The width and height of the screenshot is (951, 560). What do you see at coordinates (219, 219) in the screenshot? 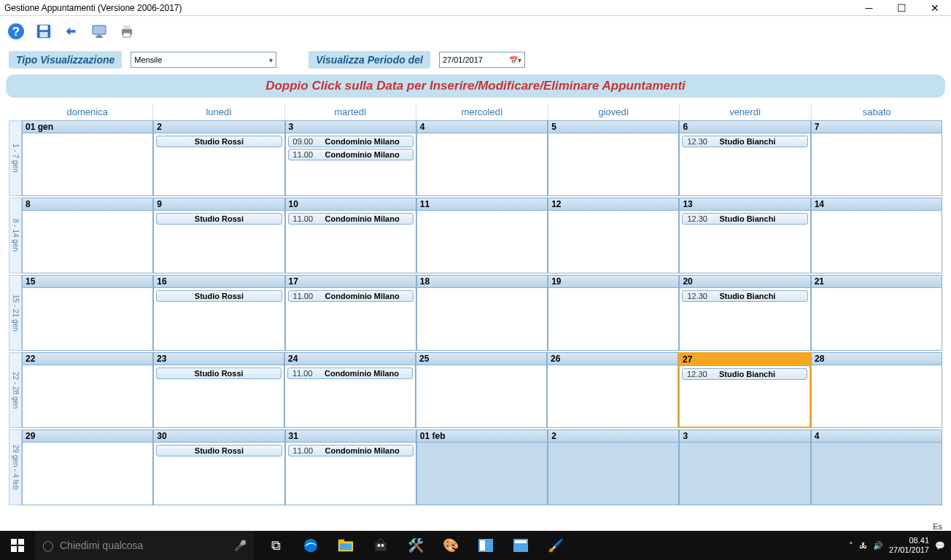
I see `appointment-title: Studio Rossi` at bounding box center [219, 219].